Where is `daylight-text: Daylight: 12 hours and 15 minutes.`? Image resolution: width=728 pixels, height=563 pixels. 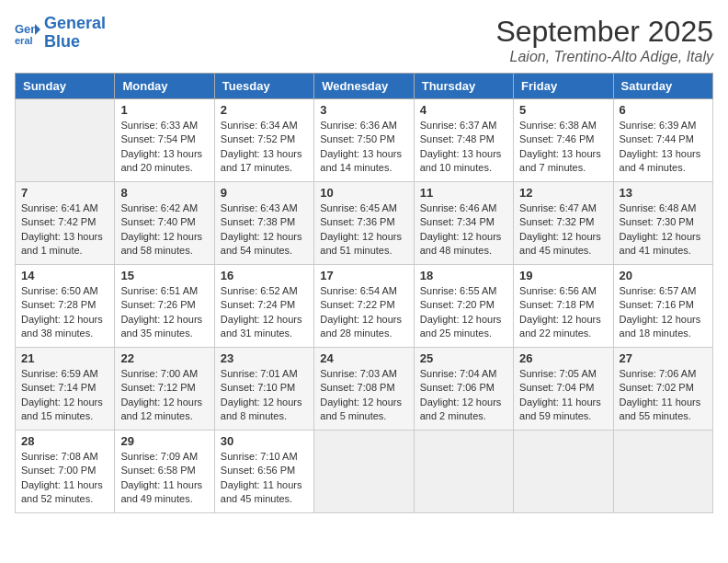
daylight-text: Daylight: 12 hours and 15 minutes. is located at coordinates (63, 408).